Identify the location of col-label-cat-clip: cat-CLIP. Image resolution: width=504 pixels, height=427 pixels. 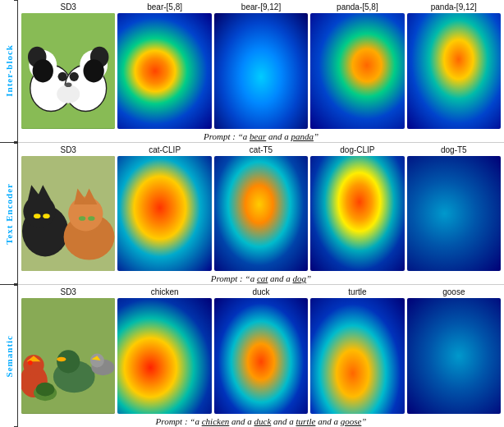
(164, 149).